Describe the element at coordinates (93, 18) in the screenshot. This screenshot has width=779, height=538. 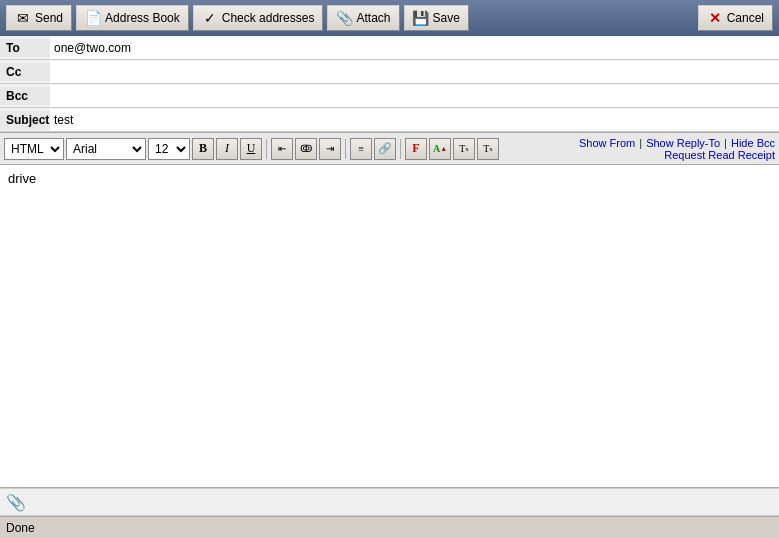
I see `address-book-icon: 📄` at that location.